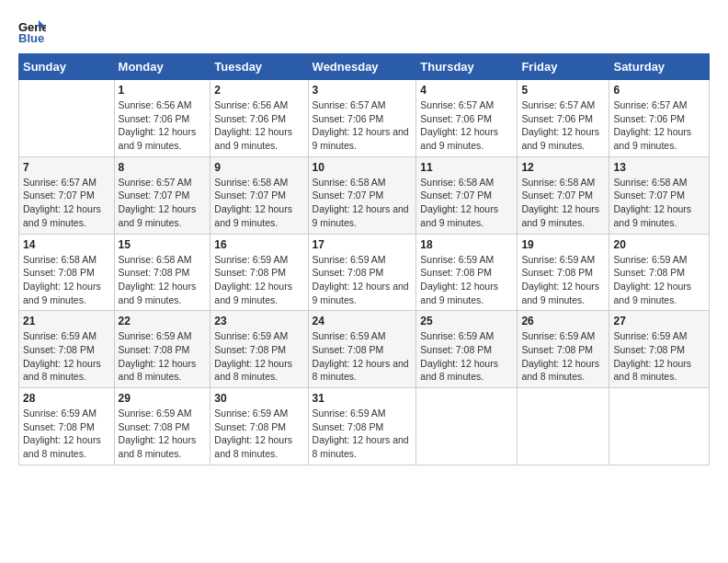  Describe the element at coordinates (162, 119) in the screenshot. I see `table-row: 1Sunrise: 6:56 AMSunset: 7:06 PMDaylight…` at that location.